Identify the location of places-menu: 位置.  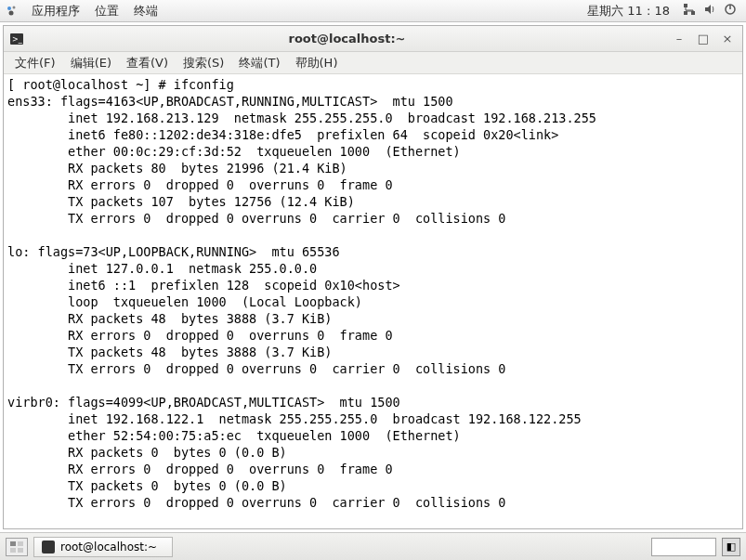
(107, 11).